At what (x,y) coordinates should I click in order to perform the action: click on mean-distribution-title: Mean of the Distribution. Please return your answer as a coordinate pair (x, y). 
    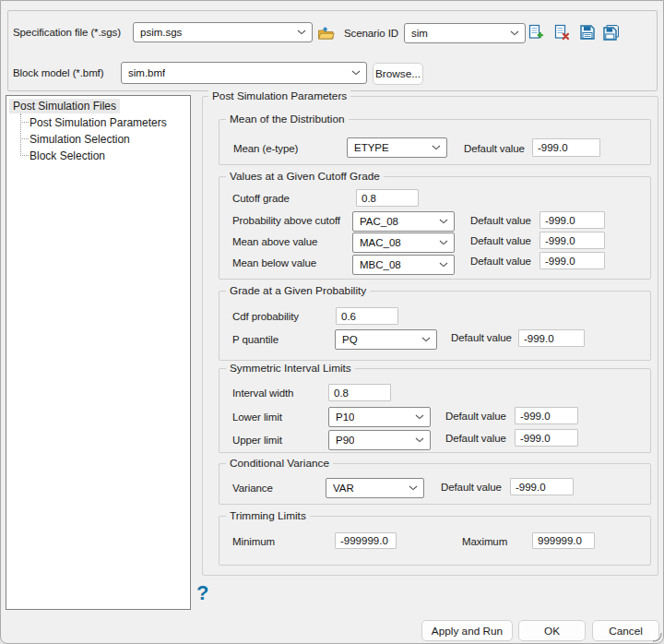
    Looking at the image, I should click on (288, 120).